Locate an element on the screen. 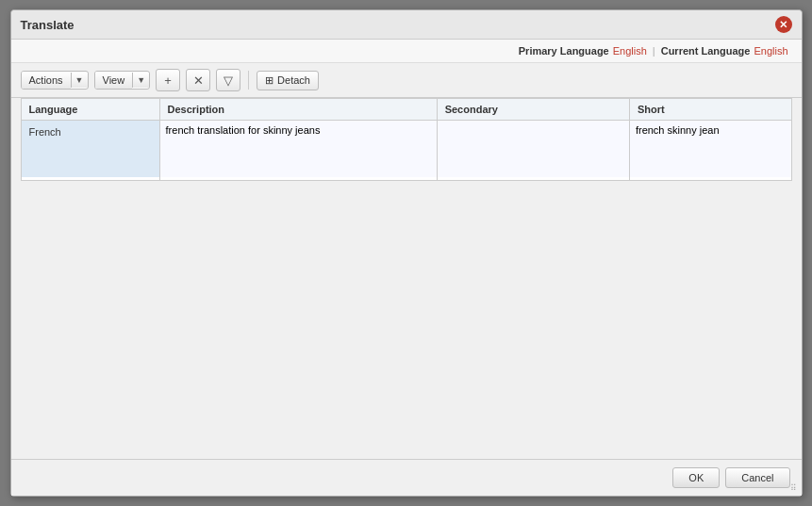 This screenshot has height=506, width=812. dialog-title: Translate is located at coordinates (47, 24).